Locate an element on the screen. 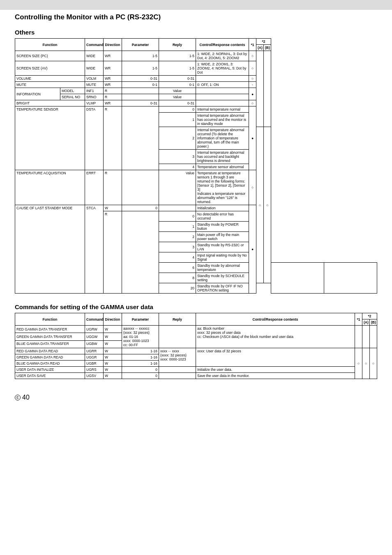  row-temp-acq: TEMPERATURE ACQUISITION ERRT R Value Tem… is located at coordinates (196, 187).